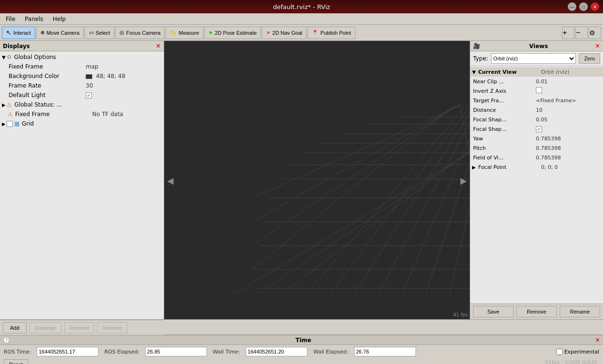 This screenshot has width=603, height=364. Describe the element at coordinates (82, 86) in the screenshot. I see `frame-rate-row: Frame Rate 30` at that location.